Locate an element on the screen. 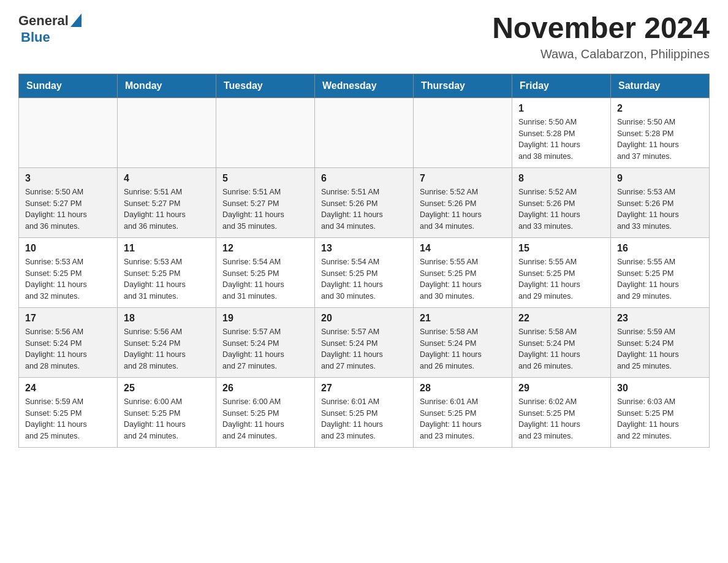 This screenshot has width=728, height=563. day-number: 7 is located at coordinates (463, 178).